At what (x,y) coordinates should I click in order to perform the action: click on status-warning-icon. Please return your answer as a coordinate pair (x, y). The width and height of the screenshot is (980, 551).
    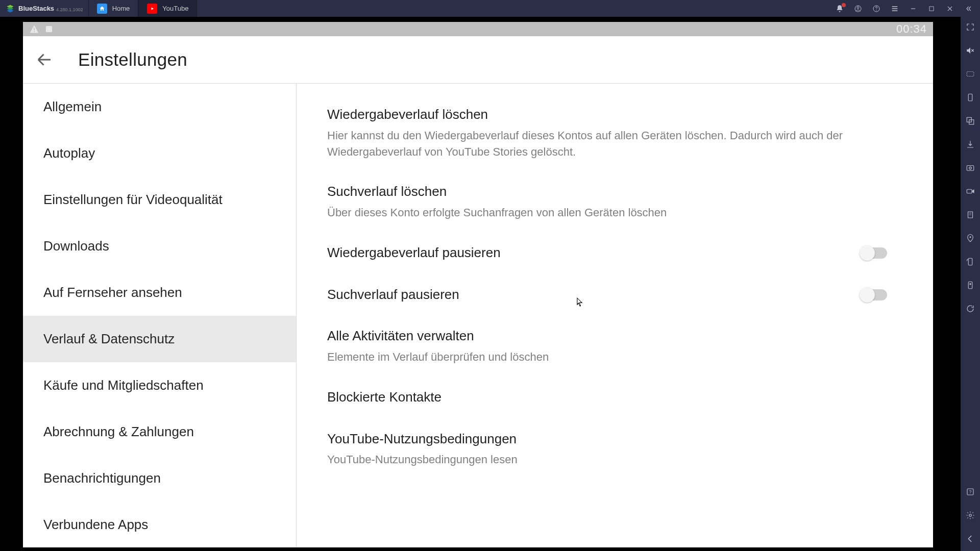
    Looking at the image, I should click on (34, 29).